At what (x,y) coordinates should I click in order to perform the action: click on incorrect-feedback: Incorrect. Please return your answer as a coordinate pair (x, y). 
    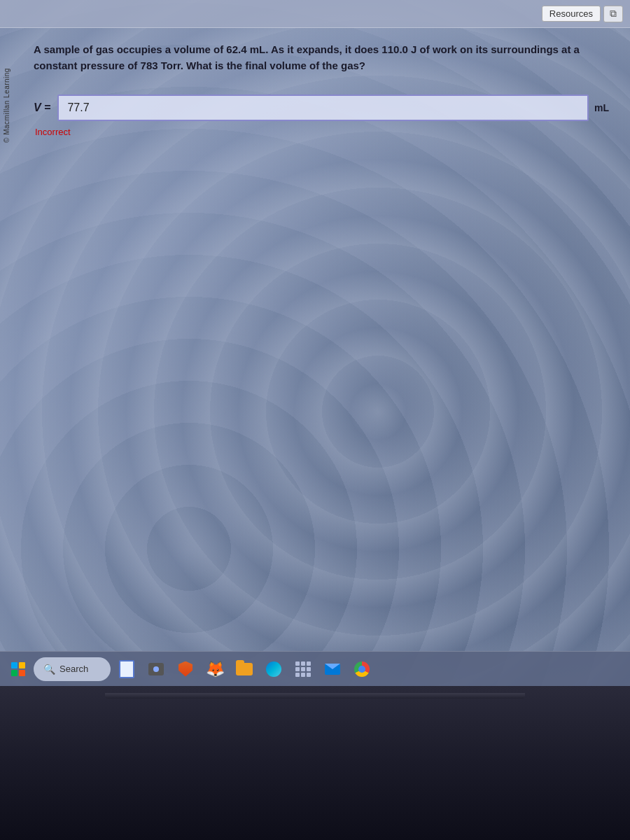
    Looking at the image, I should click on (53, 132).